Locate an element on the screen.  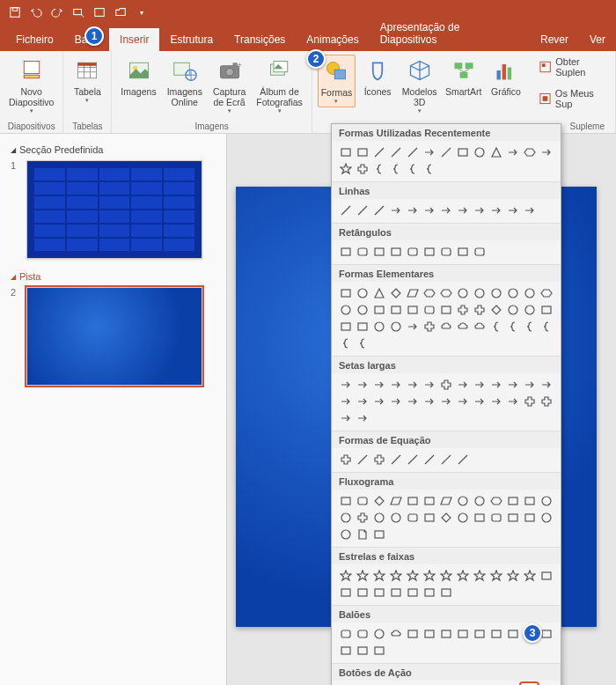
customize-qat-icon: ▾ is located at coordinates (142, 12).